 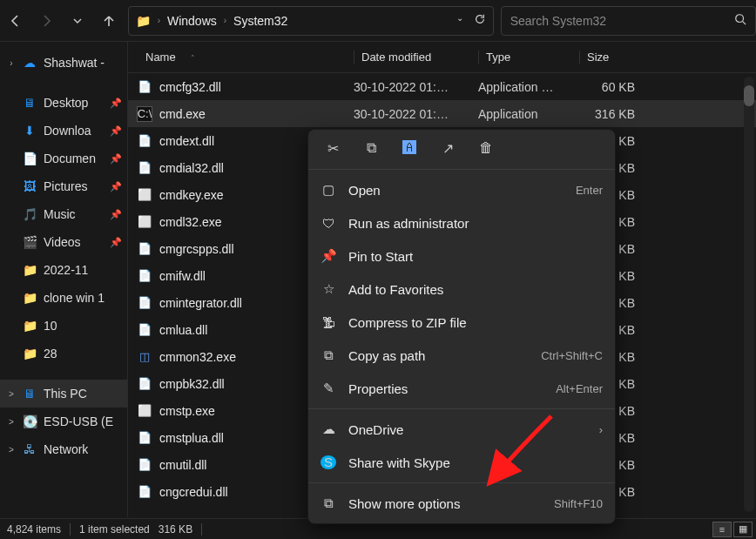 I want to click on context-item: 📌Pin to Start, so click(x=462, y=256).